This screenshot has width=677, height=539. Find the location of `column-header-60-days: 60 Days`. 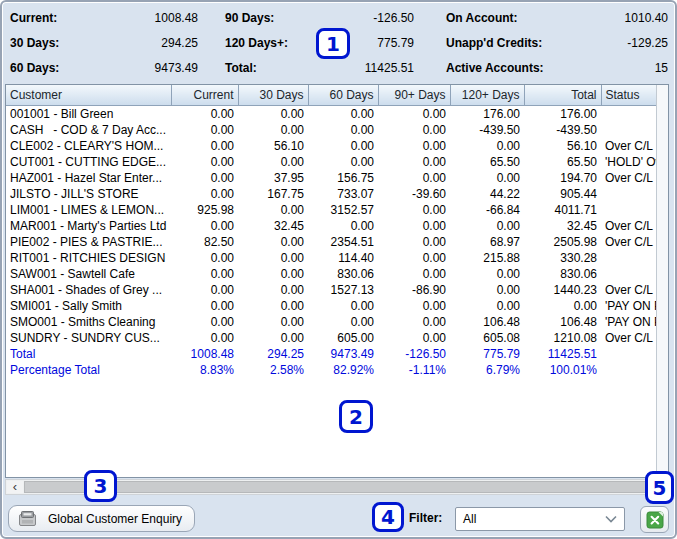

column-header-60-days: 60 Days is located at coordinates (343, 95).